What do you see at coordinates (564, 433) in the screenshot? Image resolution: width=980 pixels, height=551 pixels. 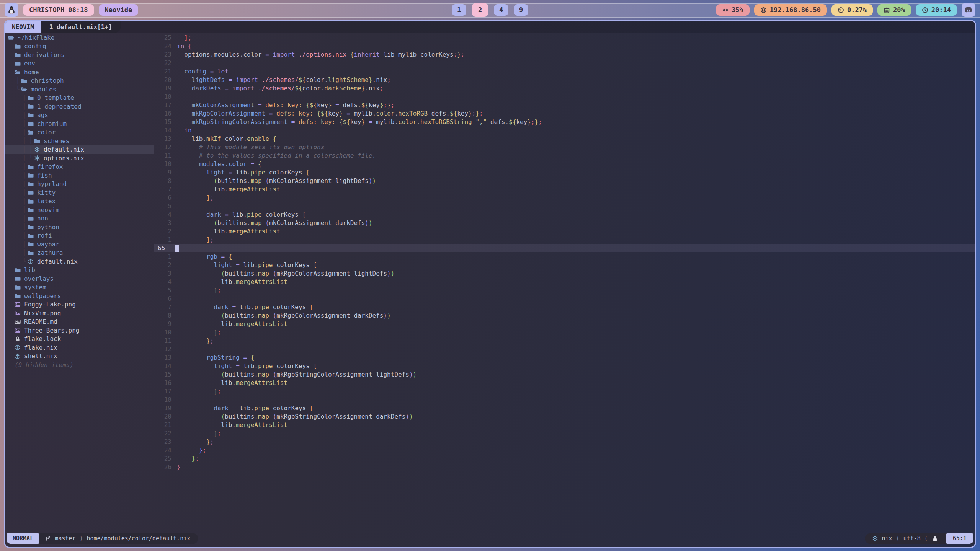 I see `code-line: 22 ];` at bounding box center [564, 433].